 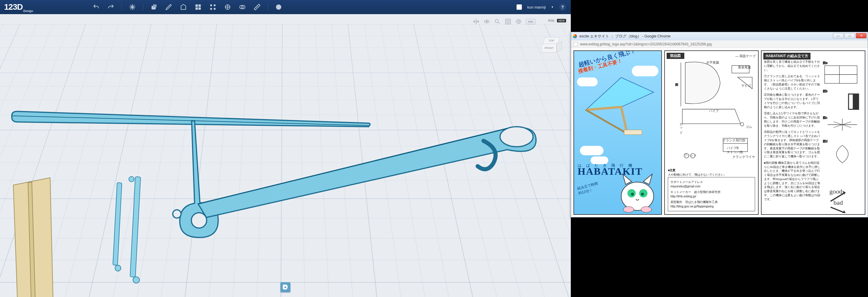 I want to click on primitives-icon, so click(x=154, y=7).